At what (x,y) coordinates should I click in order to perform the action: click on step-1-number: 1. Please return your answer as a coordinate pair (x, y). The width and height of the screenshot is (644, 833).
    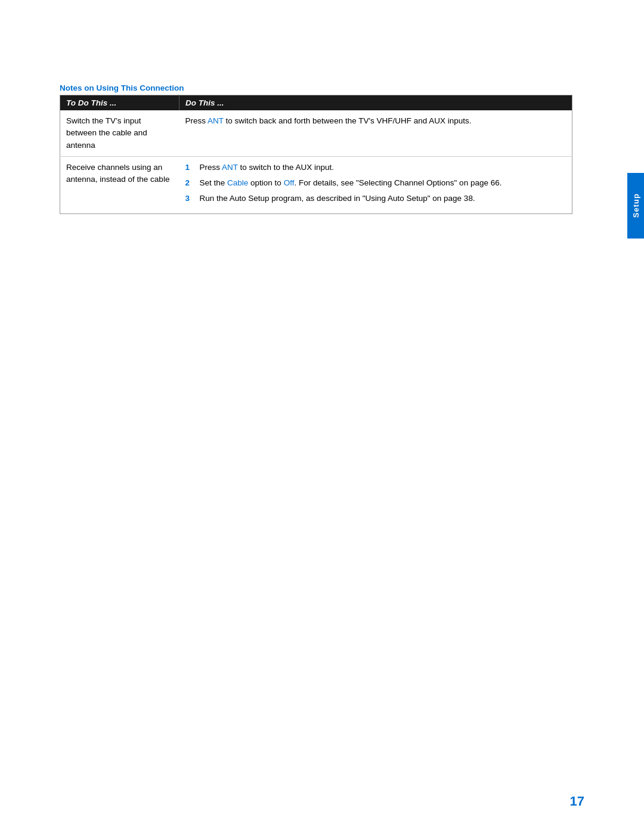
    Looking at the image, I should click on (191, 168).